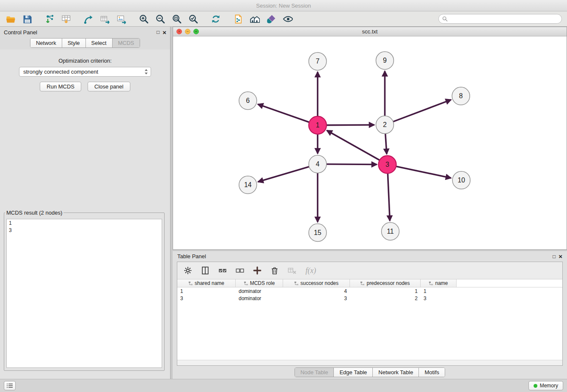  I want to click on zoom-in-icon, so click(144, 19).